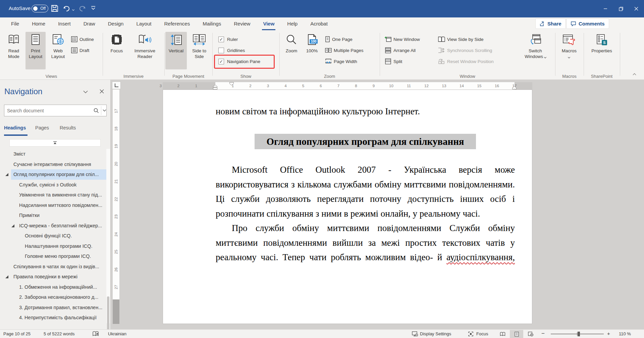 This screenshot has width=644, height=338. Describe the element at coordinates (54, 287) in the screenshot. I see `heading-item: 1. Обмеження на інформаційний...` at that location.